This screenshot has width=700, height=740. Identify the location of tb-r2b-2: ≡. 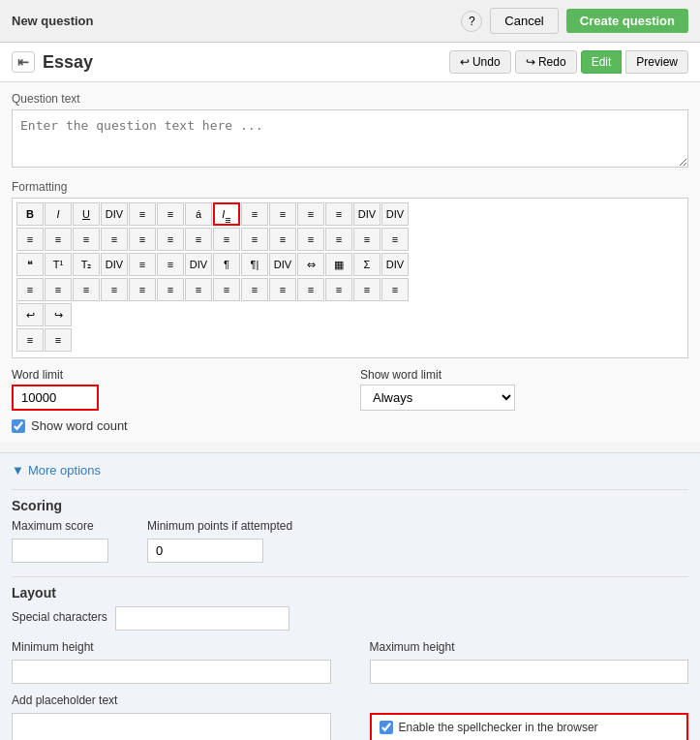
(58, 290).